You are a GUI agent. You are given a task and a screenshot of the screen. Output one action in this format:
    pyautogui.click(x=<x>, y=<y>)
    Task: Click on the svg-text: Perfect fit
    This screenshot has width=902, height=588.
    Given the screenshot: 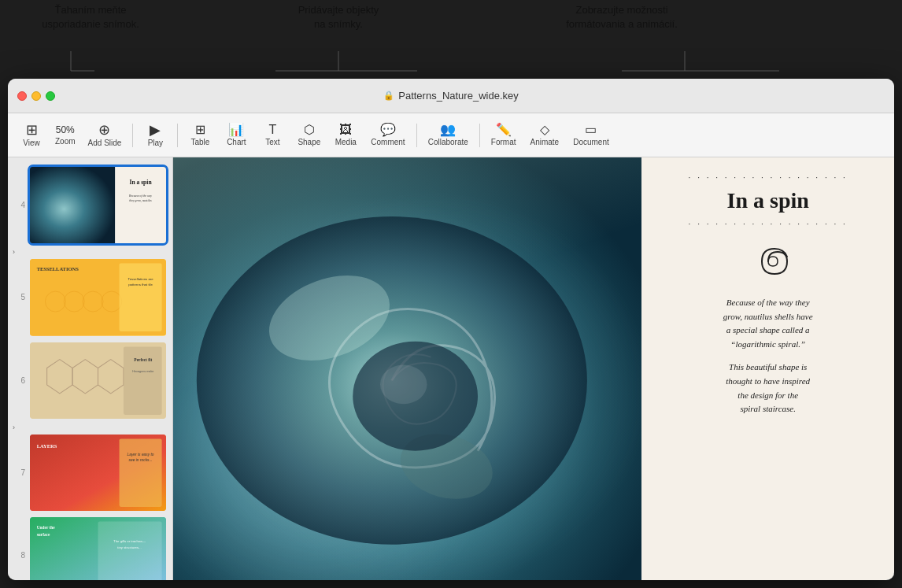 What is the action you would take?
    pyautogui.click(x=143, y=359)
    